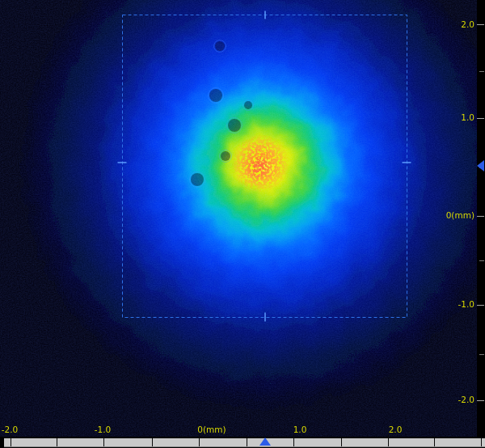 The width and height of the screenshot is (485, 448). I want to click on bottom-axis-label: -1.0, so click(103, 429).